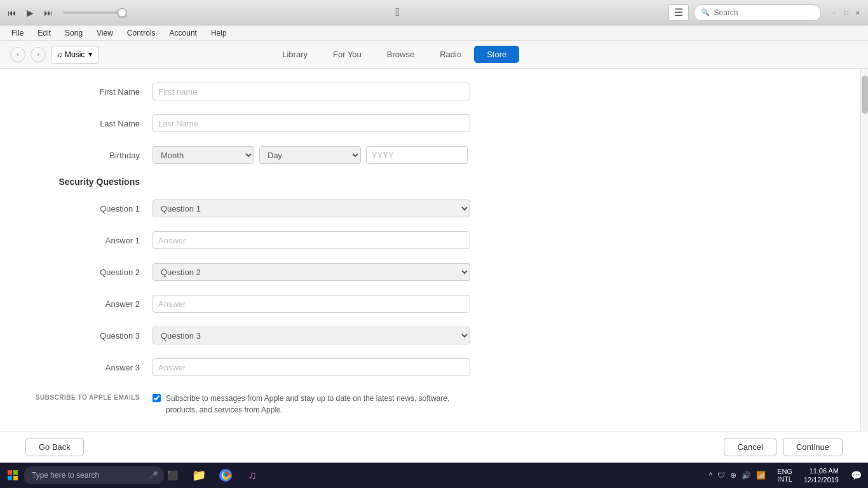 The height and width of the screenshot is (488, 868). Describe the element at coordinates (13, 475) in the screenshot. I see `start-button` at that location.